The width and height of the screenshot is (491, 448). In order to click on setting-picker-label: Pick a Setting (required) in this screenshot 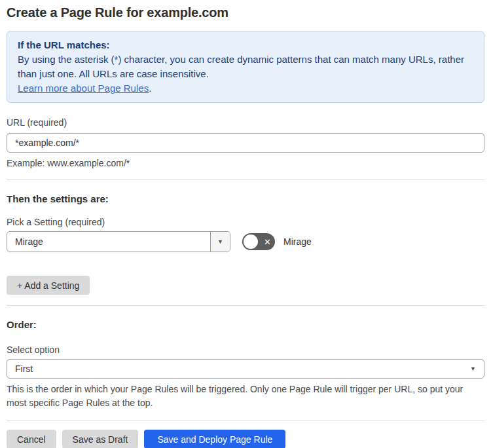, I will do `click(245, 223)`.